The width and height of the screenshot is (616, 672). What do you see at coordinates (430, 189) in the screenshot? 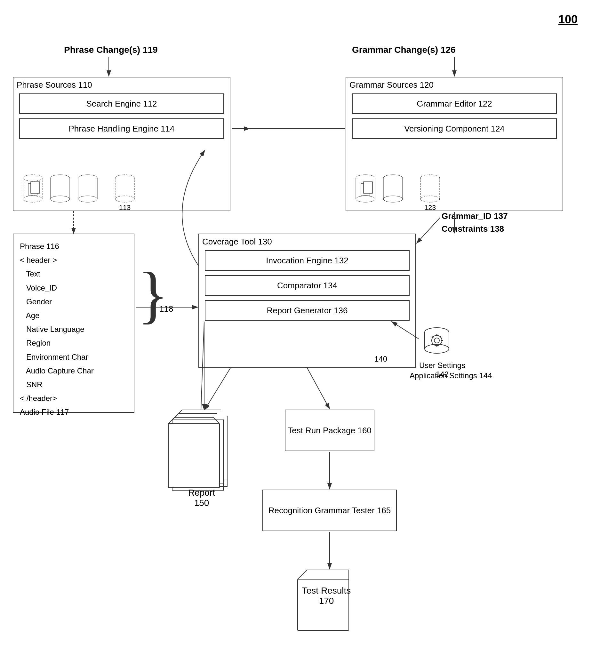
I see `grammar-cylinder-123: 123` at bounding box center [430, 189].